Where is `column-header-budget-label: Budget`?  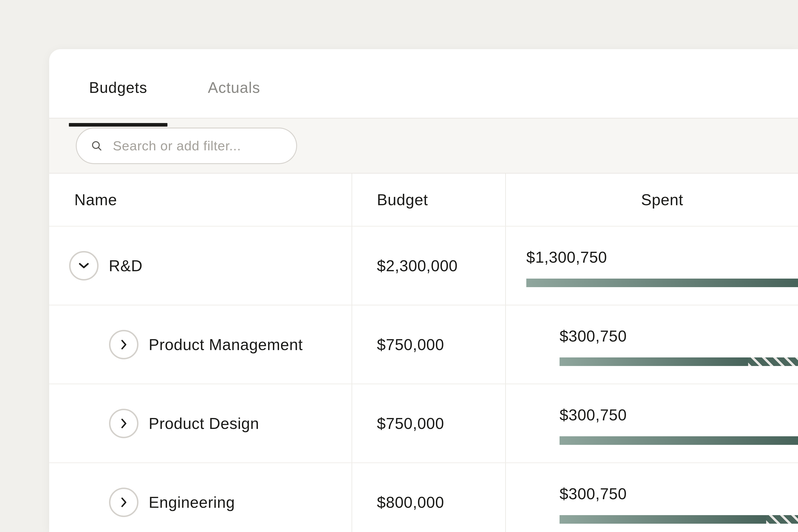 column-header-budget-label: Budget is located at coordinates (402, 200).